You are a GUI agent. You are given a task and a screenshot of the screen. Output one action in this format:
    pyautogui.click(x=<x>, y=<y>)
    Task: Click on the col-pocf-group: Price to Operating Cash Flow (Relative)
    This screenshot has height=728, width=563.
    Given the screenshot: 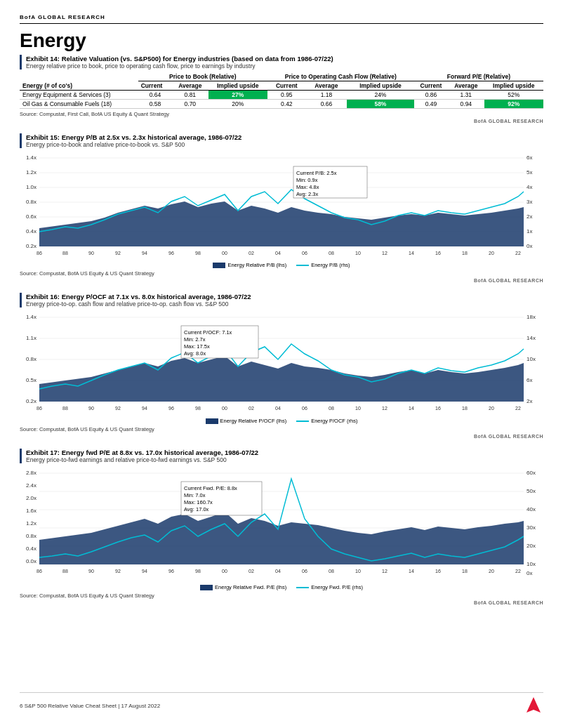 What is the action you would take?
    pyautogui.click(x=341, y=77)
    